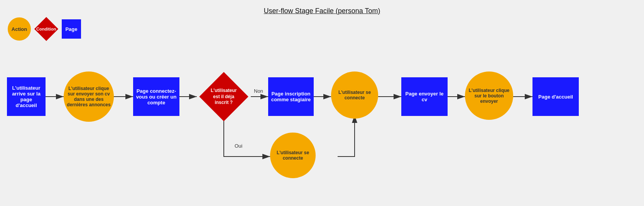  What do you see at coordinates (424, 97) in the screenshot?
I see `node-page-envoyer-cv: Page envoyer le cv` at bounding box center [424, 97].